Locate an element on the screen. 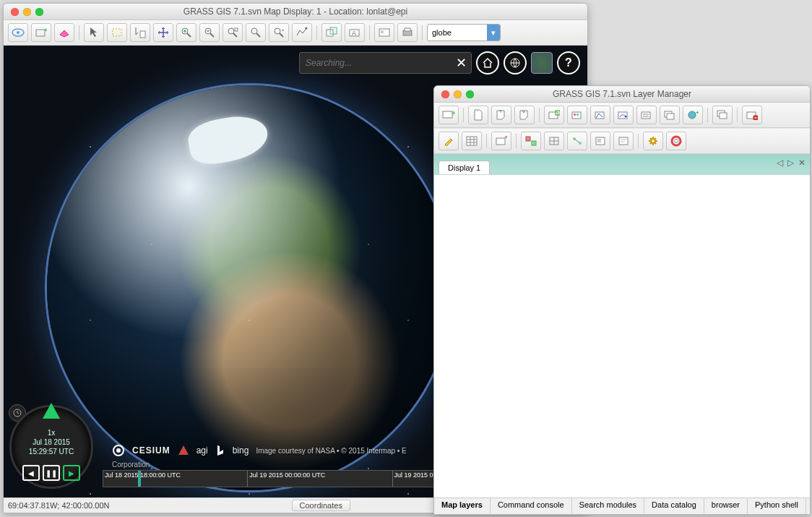 This screenshot has height=517, width=812. eye-icon is located at coordinates (18, 33).